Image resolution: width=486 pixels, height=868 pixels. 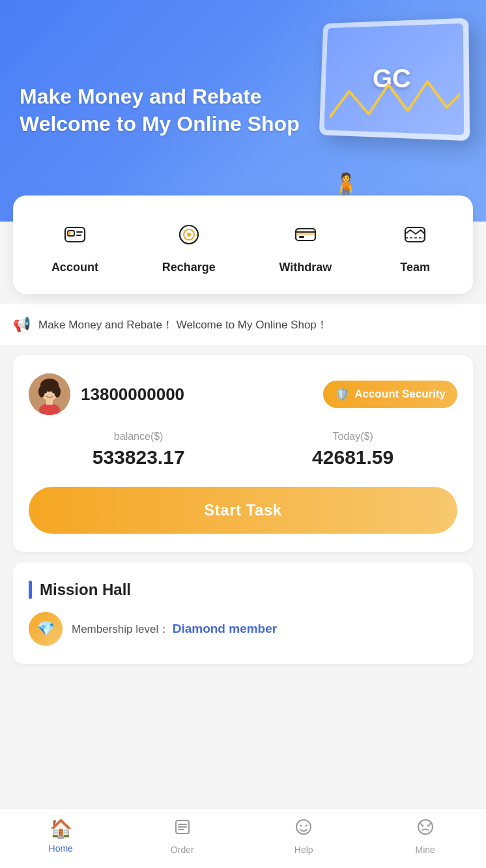 I want to click on nav-mine: Mine, so click(x=425, y=837).